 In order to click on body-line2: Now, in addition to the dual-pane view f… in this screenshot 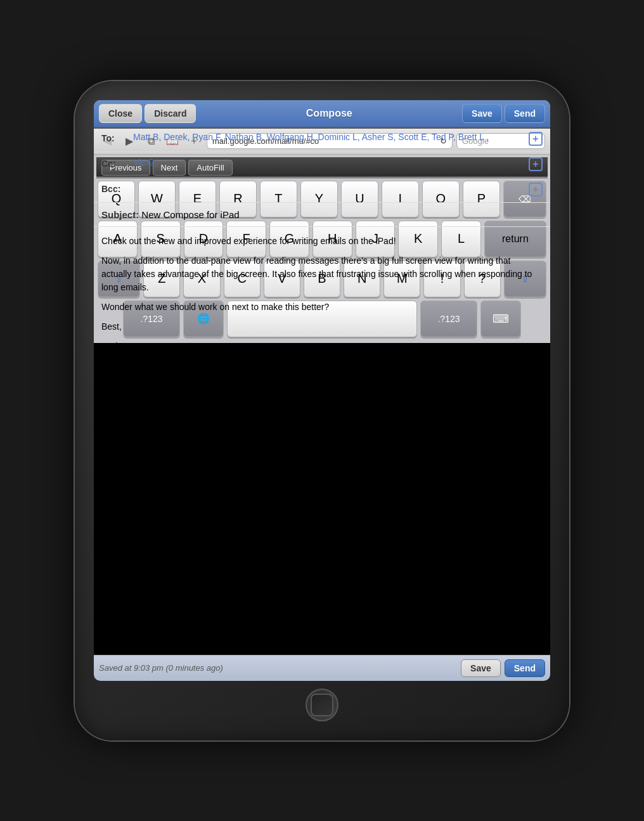, I will do `click(322, 274)`.